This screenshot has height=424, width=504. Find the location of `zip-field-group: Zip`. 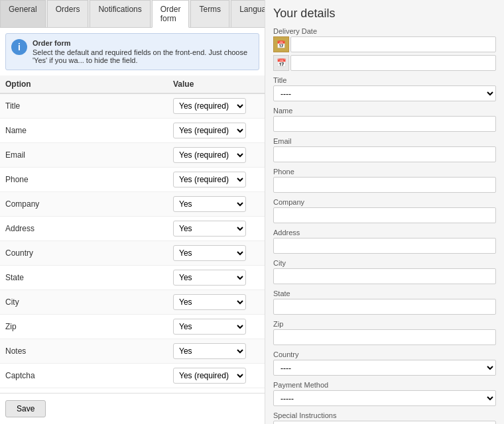

zip-field-group: Zip is located at coordinates (385, 333).